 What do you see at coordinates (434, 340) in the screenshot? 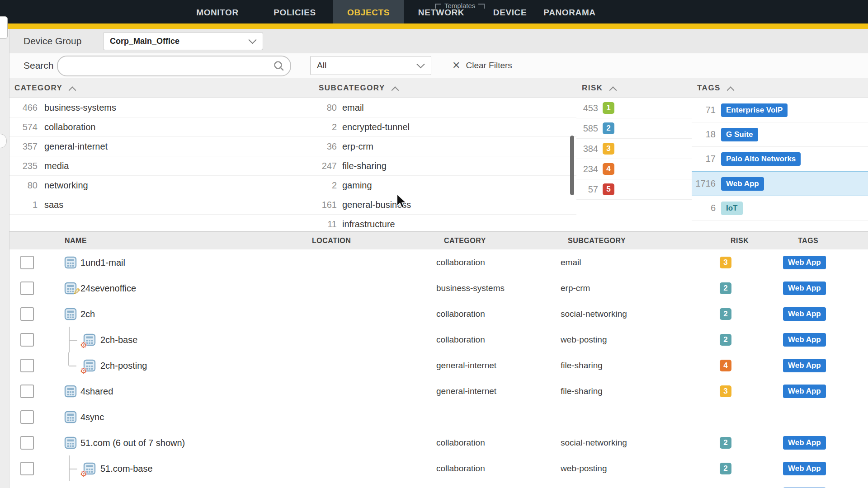
I see `table-row: ⚙2ch-basecollaborationweb-posting2Web Ap…` at bounding box center [434, 340].